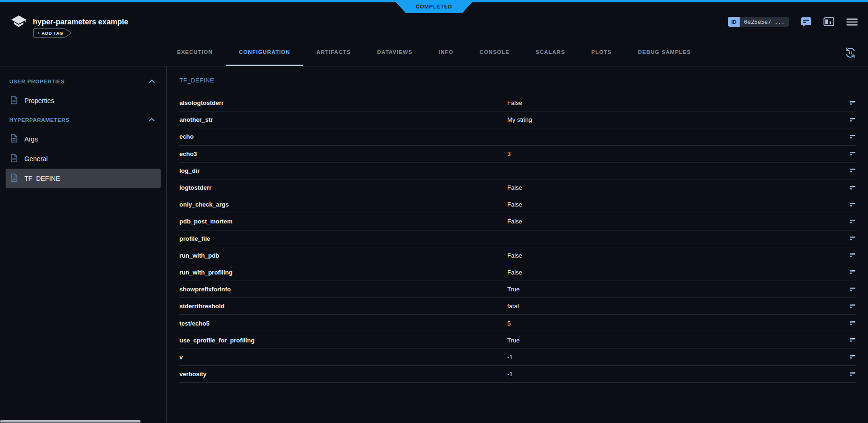 This screenshot has width=868, height=423. Describe the element at coordinates (601, 52) in the screenshot. I see `tab-plots: PLOTS` at that location.